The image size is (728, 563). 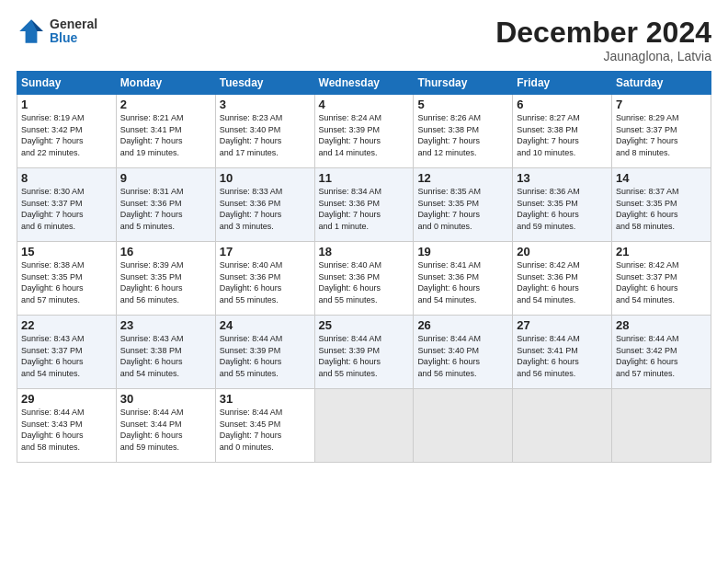 What do you see at coordinates (66, 282) in the screenshot?
I see `day-info: Sunrise: 8:38 AM Sunset: 3:35 PM Dayligh…` at bounding box center [66, 282].